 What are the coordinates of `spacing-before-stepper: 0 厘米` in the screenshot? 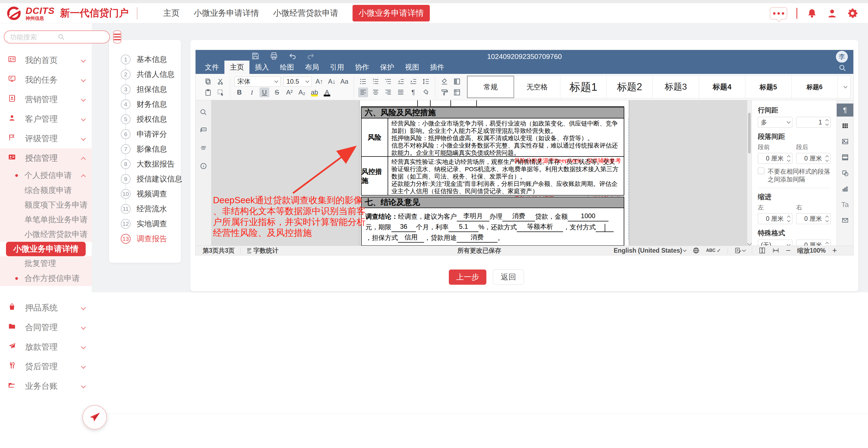 It's located at (775, 158).